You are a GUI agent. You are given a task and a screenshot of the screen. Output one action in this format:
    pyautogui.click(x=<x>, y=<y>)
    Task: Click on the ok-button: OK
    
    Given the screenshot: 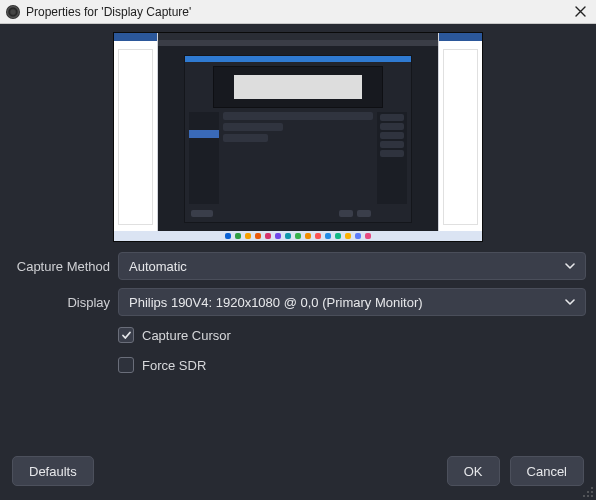 What is the action you would take?
    pyautogui.click(x=474, y=471)
    